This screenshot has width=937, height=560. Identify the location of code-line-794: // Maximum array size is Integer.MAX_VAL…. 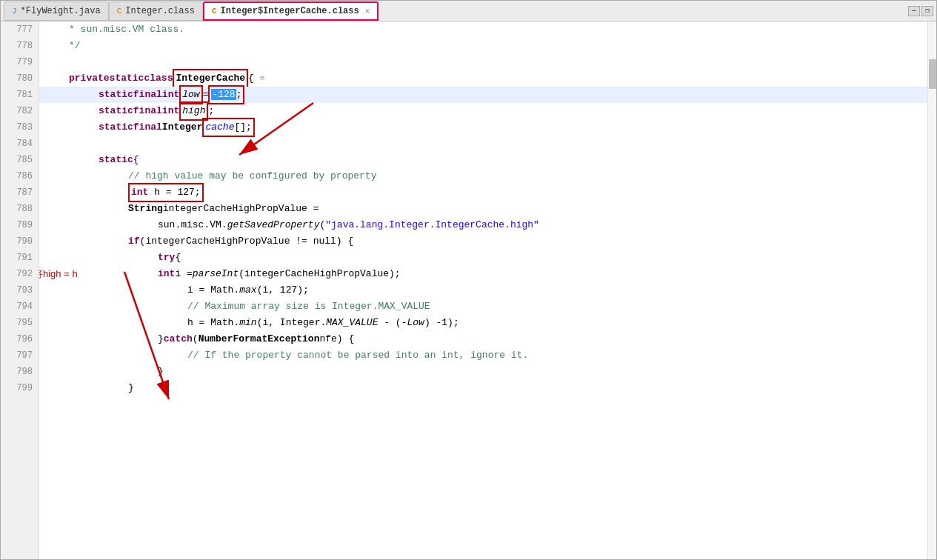
(483, 307).